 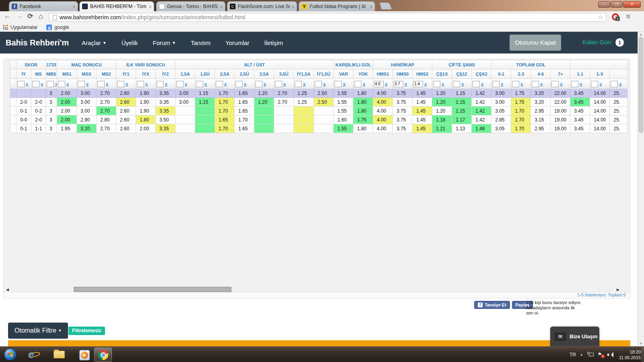 I want to click on filter-input-MS, so click(x=36, y=84).